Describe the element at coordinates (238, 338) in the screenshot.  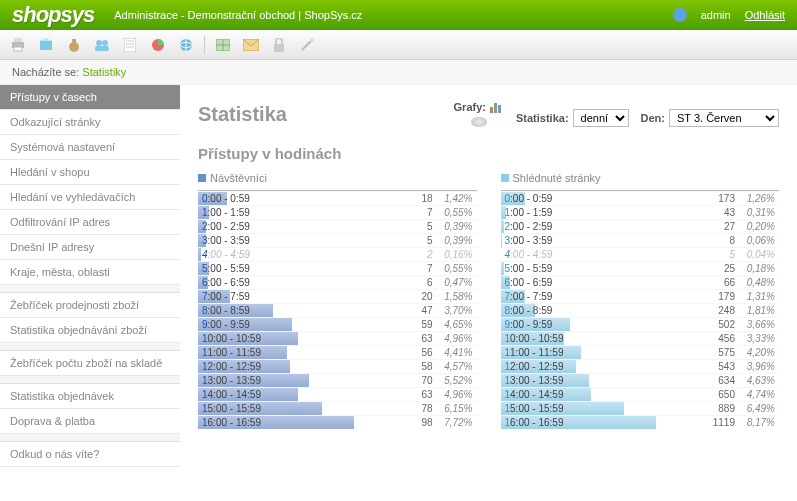
I see `row-label: 10:00 - 10:59` at that location.